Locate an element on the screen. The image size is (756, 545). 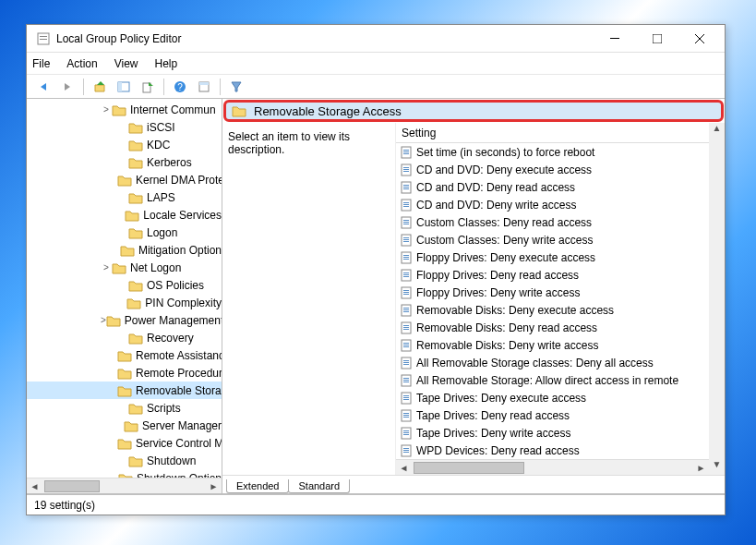
tree-item: Locale Services is located at coordinates (124, 214).